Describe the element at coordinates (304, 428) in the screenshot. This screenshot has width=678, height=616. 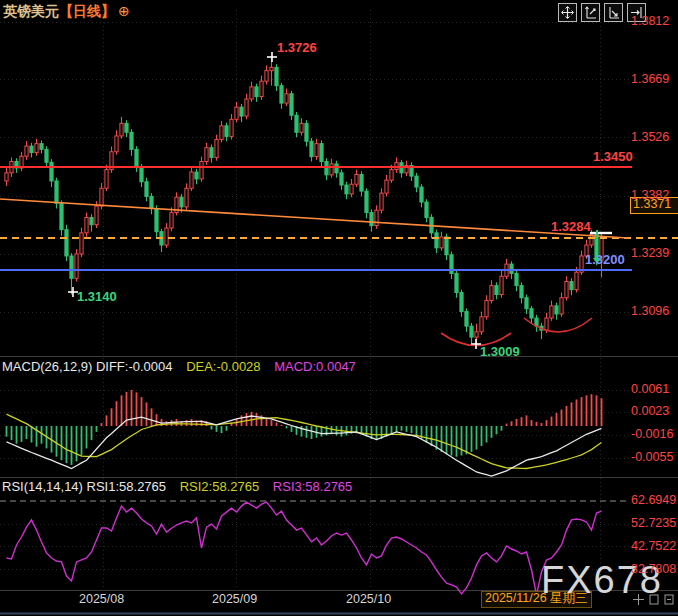
I see `macd-histogram` at that location.